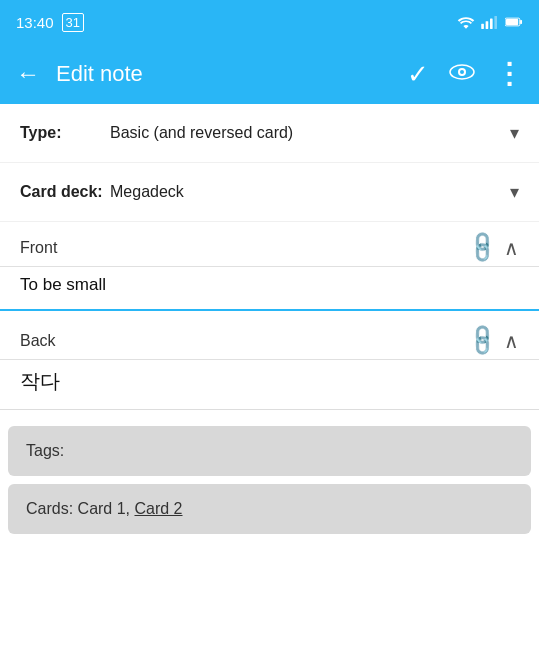 This screenshot has height=657, width=539. I want to click on cards-text: Cards: Card 1, Card 2, so click(104, 508).